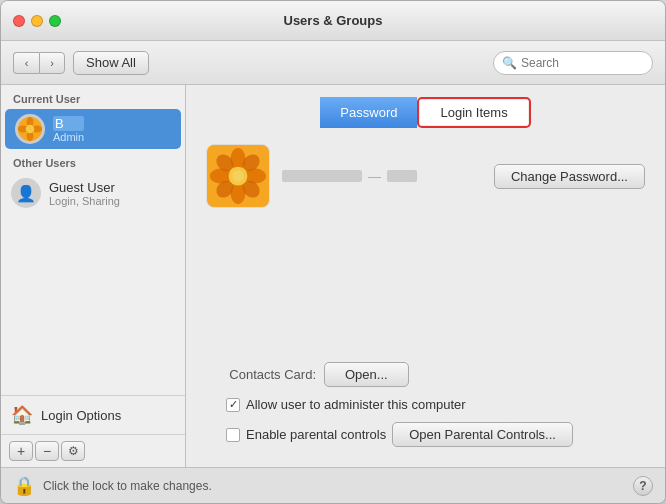 The image size is (666, 504). Describe the element at coordinates (26, 193) in the screenshot. I see `guest-avatar: 👤` at that location.